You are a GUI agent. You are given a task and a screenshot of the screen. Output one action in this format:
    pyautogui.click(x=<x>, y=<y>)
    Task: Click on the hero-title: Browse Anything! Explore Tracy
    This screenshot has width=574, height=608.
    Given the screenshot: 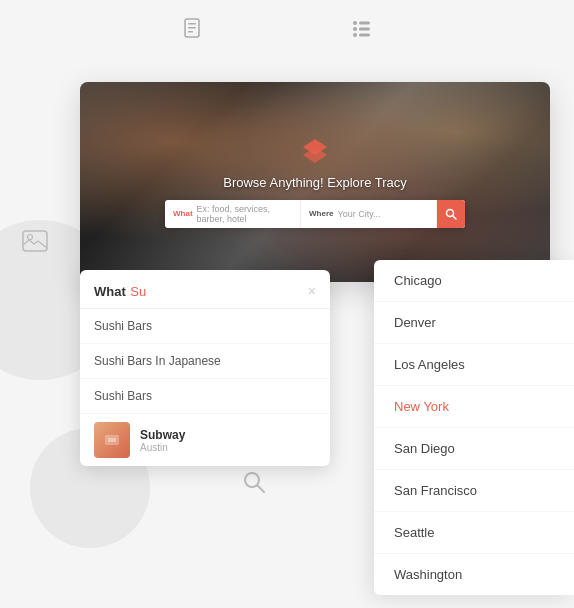 What is the action you would take?
    pyautogui.click(x=315, y=182)
    